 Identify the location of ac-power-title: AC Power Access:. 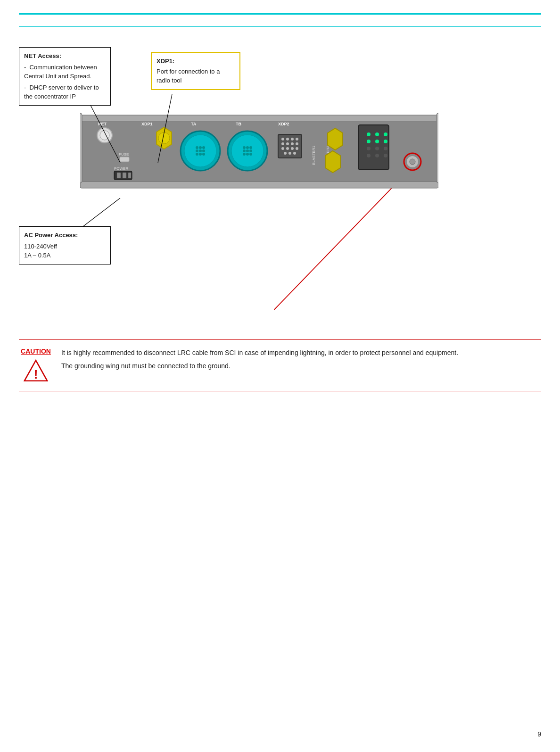
(65, 235).